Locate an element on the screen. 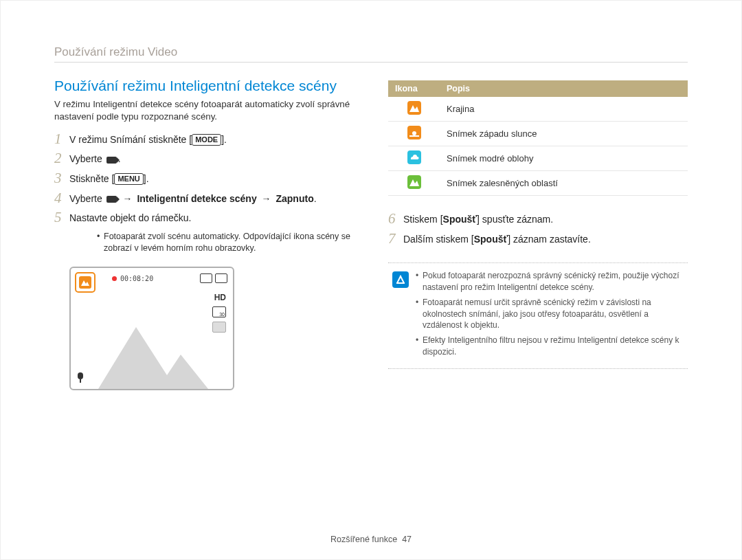 The image size is (742, 560). table-row: Snímek západu slunce is located at coordinates (538, 134).